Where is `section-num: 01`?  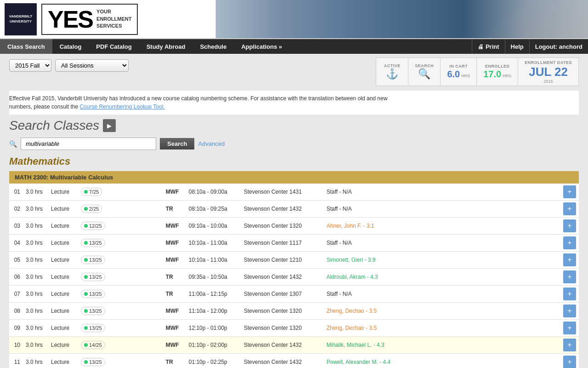 section-num: 01 is located at coordinates (16, 192).